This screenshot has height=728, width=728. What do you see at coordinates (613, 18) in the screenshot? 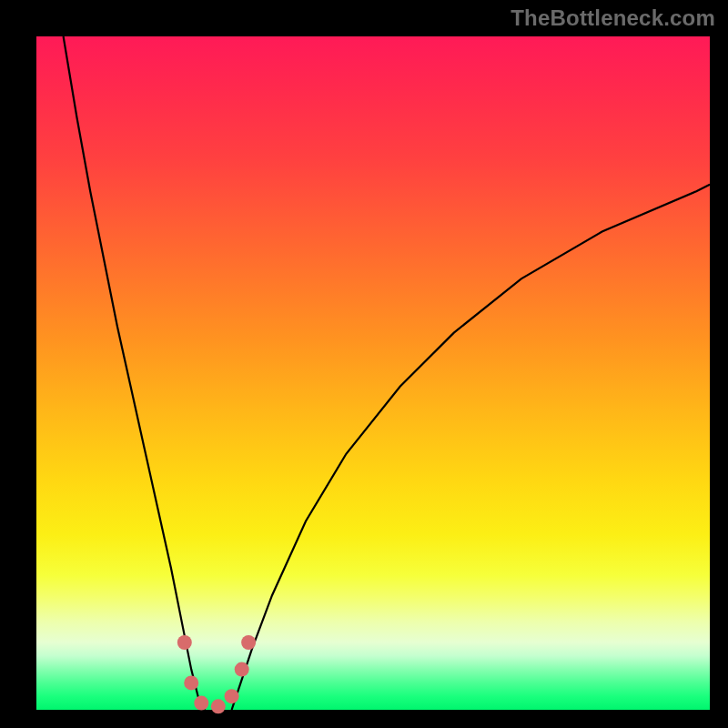
I see `watermark-text: TheBottleneck.com` at bounding box center [613, 18].